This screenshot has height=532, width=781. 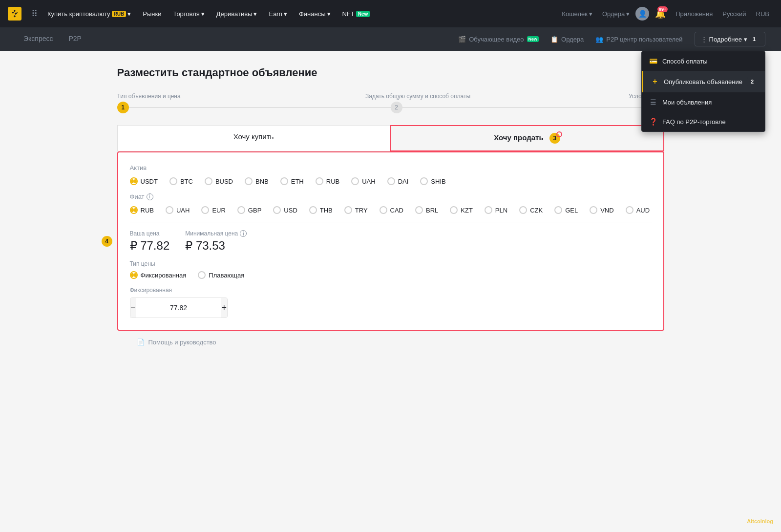 What do you see at coordinates (237, 14) in the screenshot?
I see `nav-derivatives: Деривативы ▾` at bounding box center [237, 14].